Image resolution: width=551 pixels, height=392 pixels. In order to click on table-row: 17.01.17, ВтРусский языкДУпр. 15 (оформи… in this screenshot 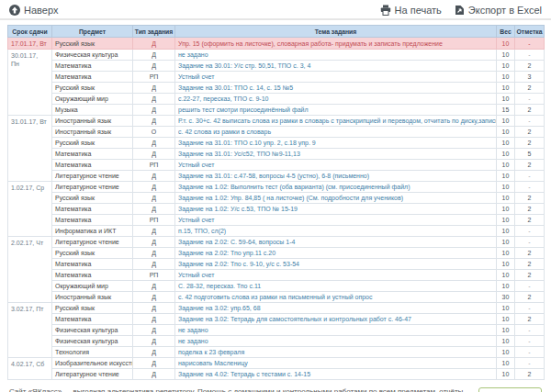, I will do `click(276, 44)`.